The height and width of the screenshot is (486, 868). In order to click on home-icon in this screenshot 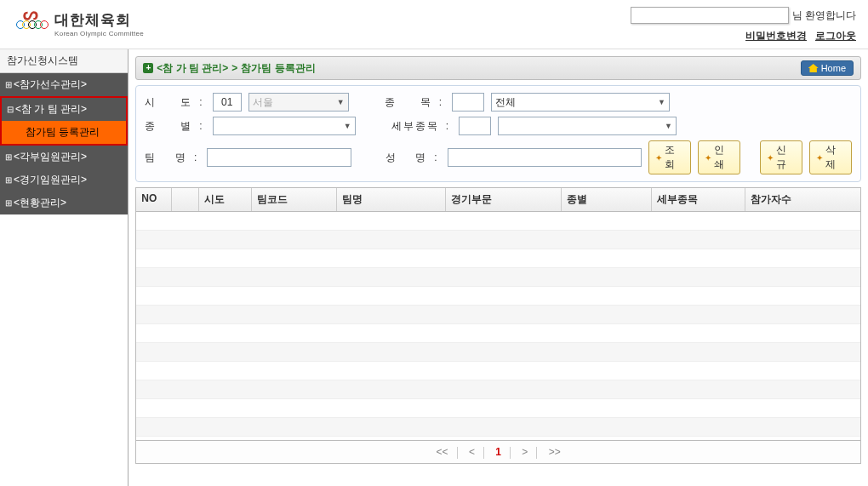, I will do `click(814, 68)`.